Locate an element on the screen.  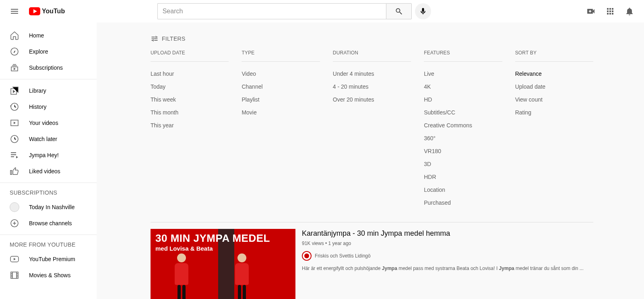
sidebar-item-liked: Liked videos is located at coordinates (48, 171).